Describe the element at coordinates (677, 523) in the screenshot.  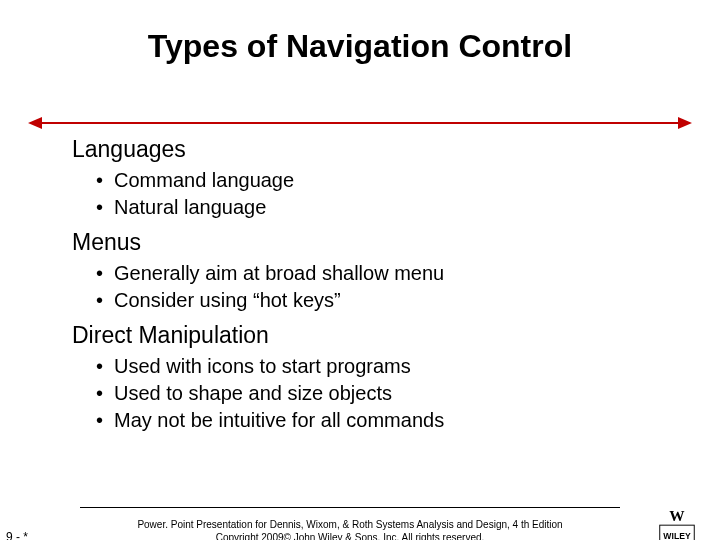
I see `wiley-logo-icon: W WILEY` at that location.